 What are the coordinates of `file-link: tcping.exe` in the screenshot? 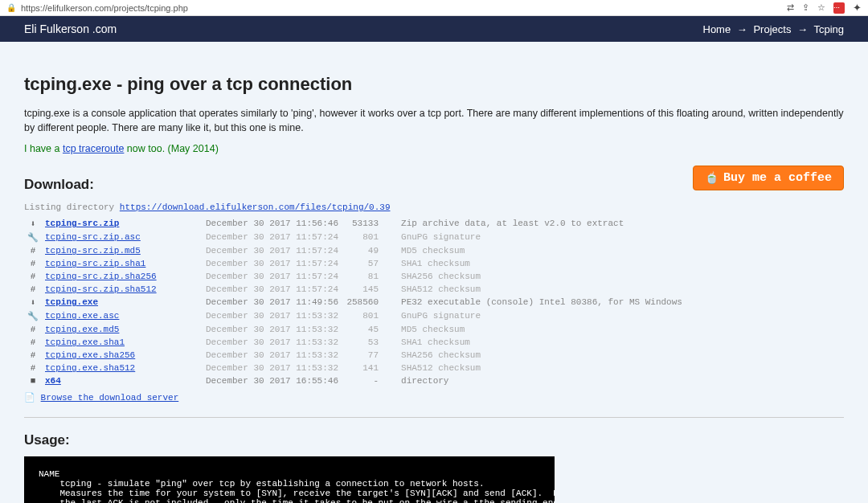 It's located at (72, 302).